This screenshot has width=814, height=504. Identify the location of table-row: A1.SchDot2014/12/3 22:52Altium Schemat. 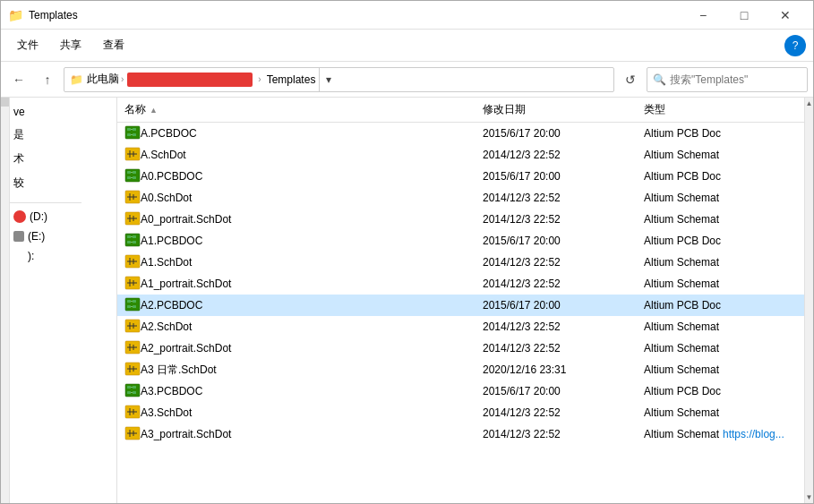
(460, 262).